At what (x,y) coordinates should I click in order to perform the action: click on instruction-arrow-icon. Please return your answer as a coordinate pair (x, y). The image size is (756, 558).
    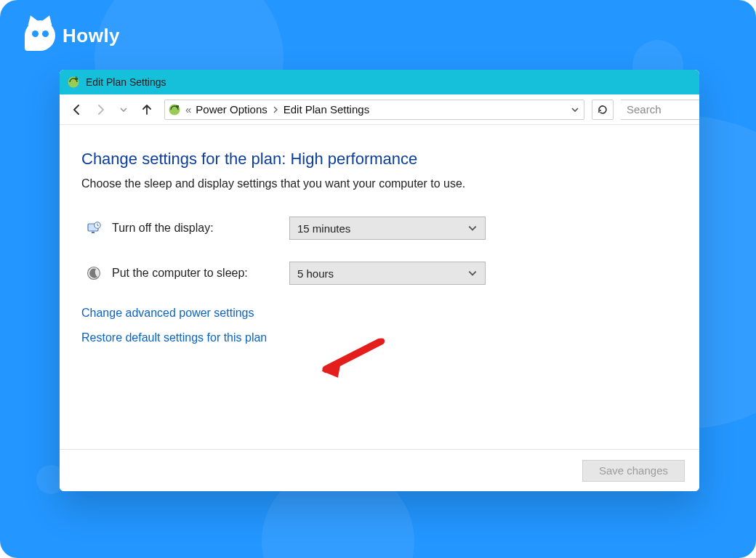
    Looking at the image, I should click on (353, 359).